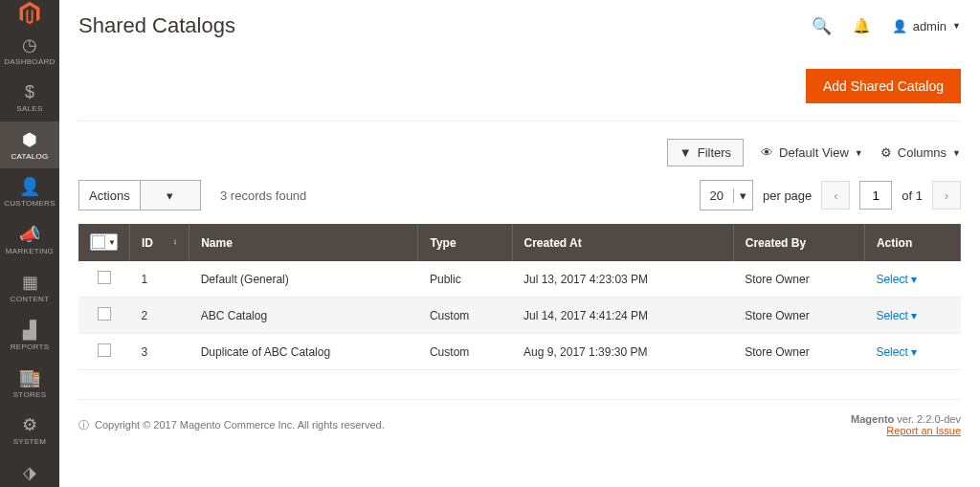  What do you see at coordinates (622, 316) in the screenshot?
I see `cell-created-at: Jul 14, 2017 4:41:24 PM` at bounding box center [622, 316].